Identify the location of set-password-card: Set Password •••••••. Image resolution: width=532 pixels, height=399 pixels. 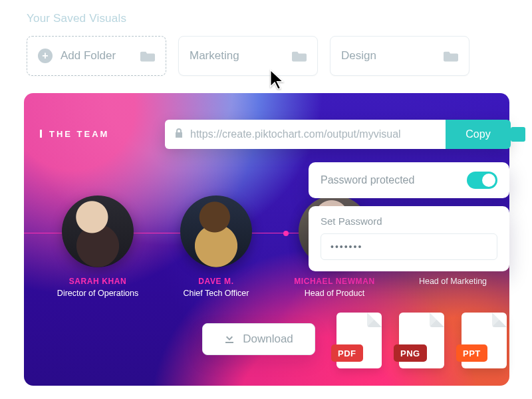
(409, 239).